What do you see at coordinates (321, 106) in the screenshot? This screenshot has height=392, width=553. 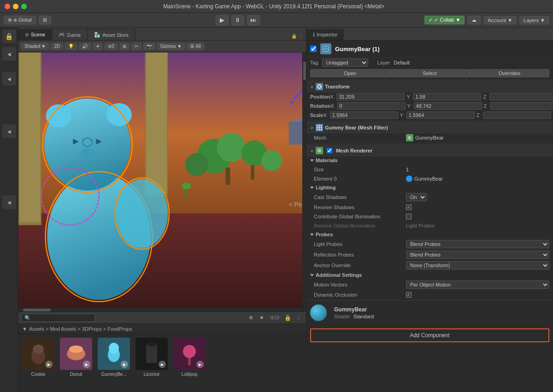 I see `rotation-label: Rotation` at bounding box center [321, 106].